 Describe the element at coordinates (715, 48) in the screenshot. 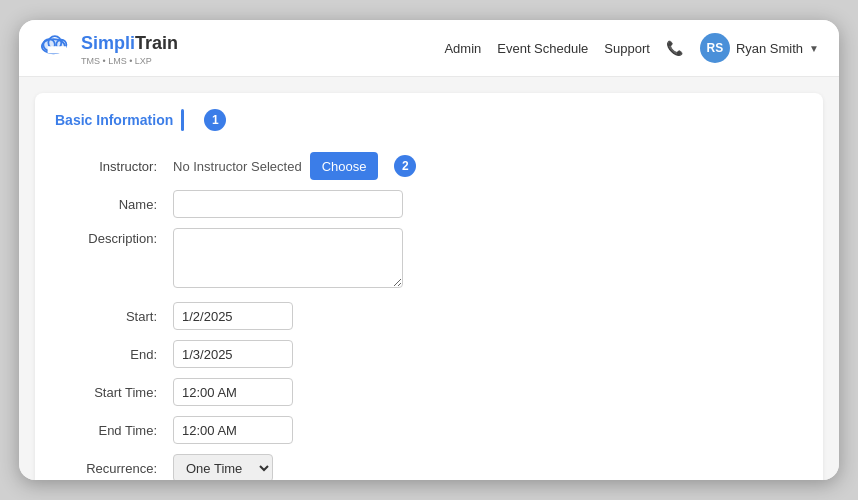

I see `avatar: RS` at that location.